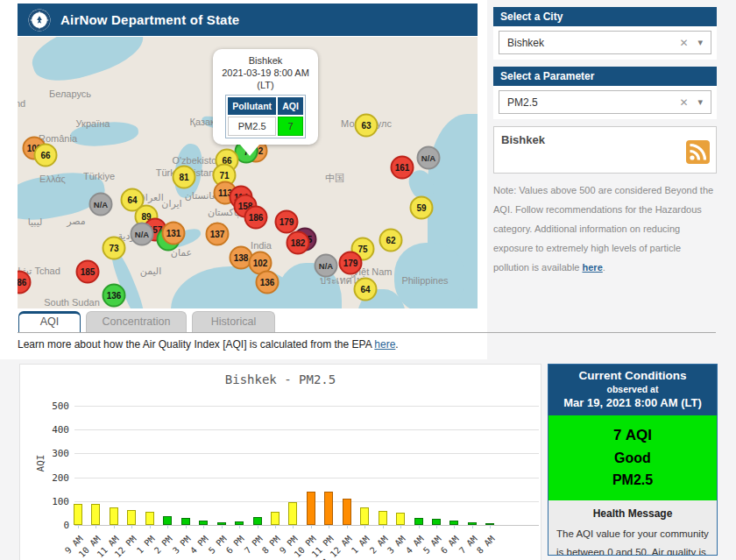 This screenshot has height=560, width=736. I want to click on epa-here-link: here, so click(385, 344).